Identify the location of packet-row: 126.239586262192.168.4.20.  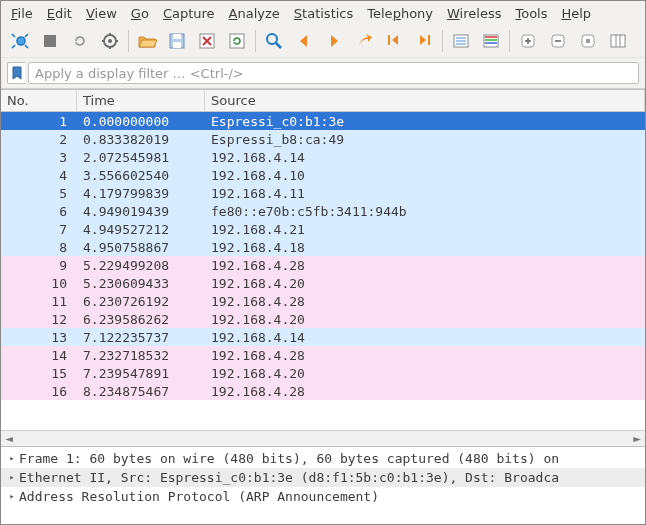
(323, 319).